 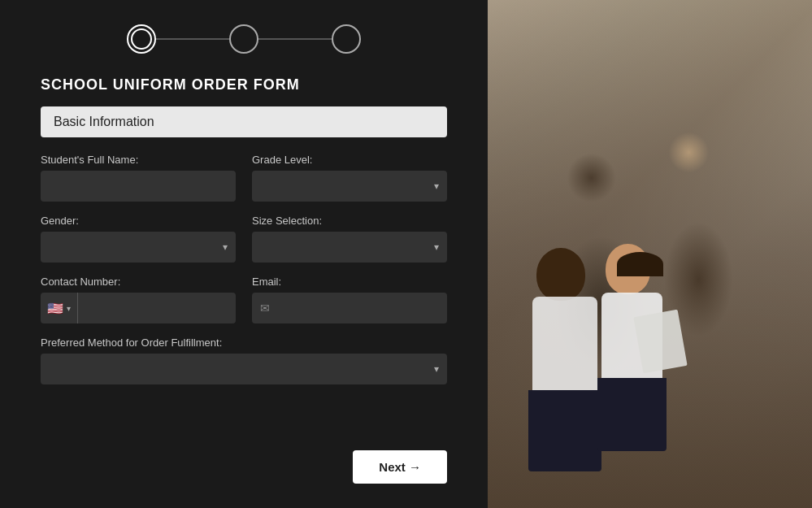 What do you see at coordinates (138, 159) in the screenshot?
I see `student-name-label: Student's Full Name:` at bounding box center [138, 159].